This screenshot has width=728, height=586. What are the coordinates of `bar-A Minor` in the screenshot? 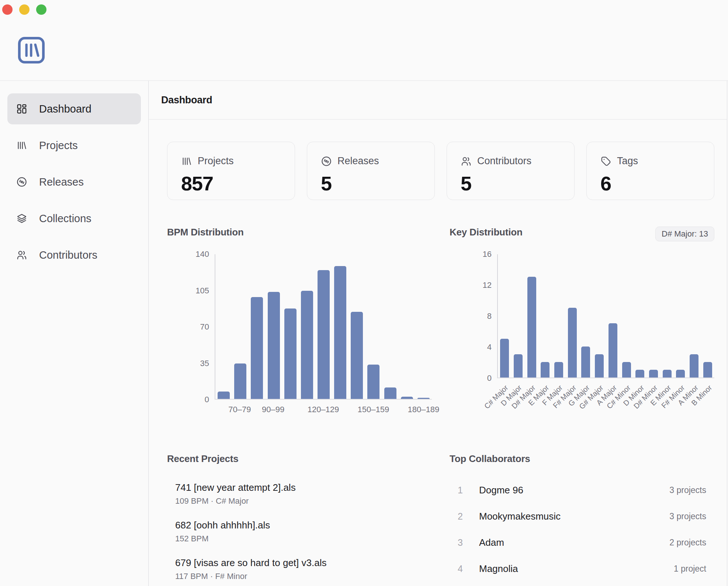 It's located at (694, 366).